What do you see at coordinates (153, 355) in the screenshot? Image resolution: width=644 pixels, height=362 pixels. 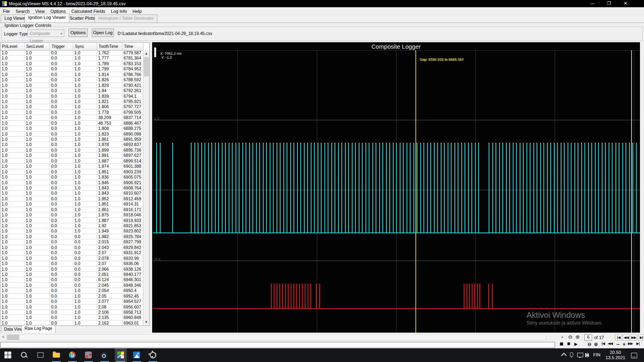 I see `settings-button` at bounding box center [153, 355].